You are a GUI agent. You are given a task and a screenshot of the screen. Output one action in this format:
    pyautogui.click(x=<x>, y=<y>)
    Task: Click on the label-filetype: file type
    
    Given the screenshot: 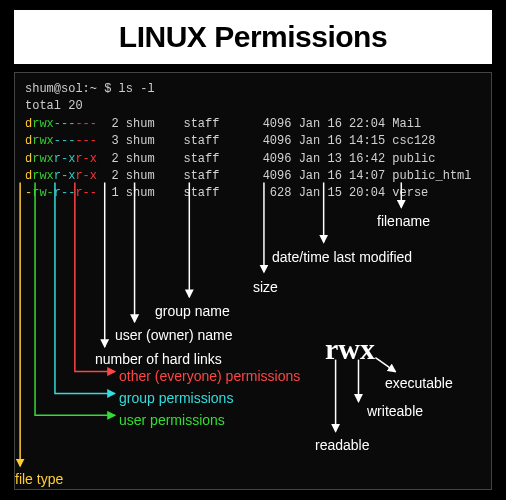 What is the action you would take?
    pyautogui.click(x=39, y=479)
    